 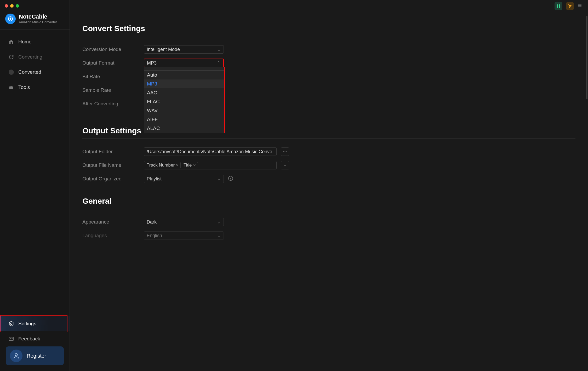 I want to click on dropdown-option-mp3: MP3, so click(x=184, y=84).